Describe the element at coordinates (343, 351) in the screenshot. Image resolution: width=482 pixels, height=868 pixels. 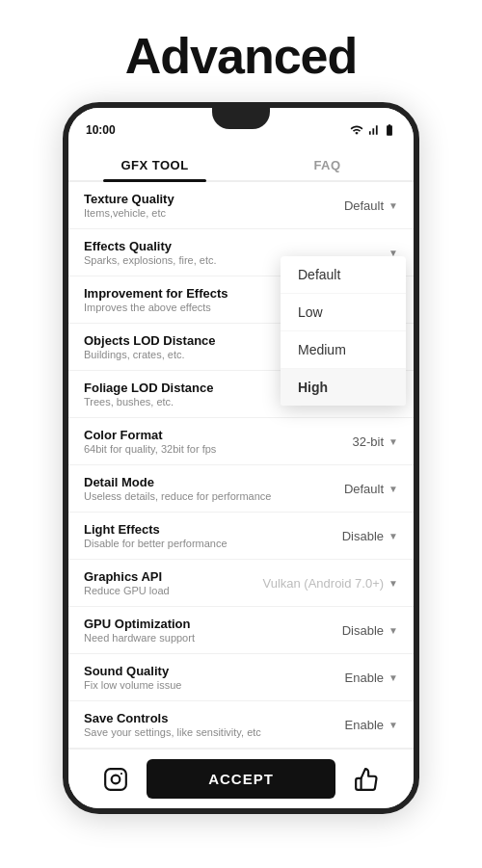
I see `dropdown-item-medium: Medium` at that location.